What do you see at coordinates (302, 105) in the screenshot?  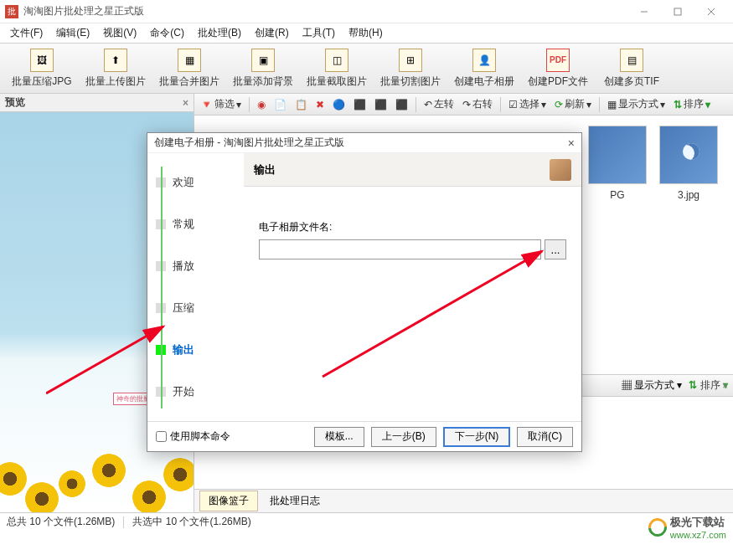 I see `tool-icon-2: 📋` at bounding box center [302, 105].